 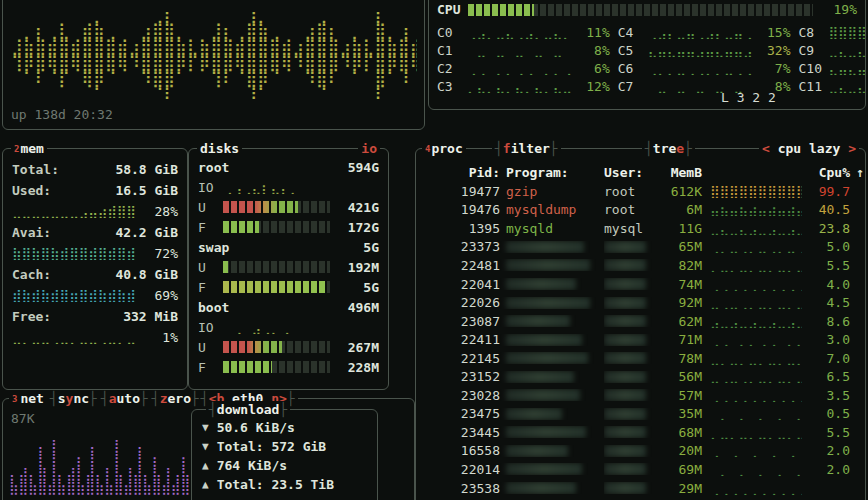 I want to click on process-row: 19476mysqldumproot6M⣤⣦⣤⣦⣴⣤⣴⣤⣴⣤40.5, so click(x=640, y=210).